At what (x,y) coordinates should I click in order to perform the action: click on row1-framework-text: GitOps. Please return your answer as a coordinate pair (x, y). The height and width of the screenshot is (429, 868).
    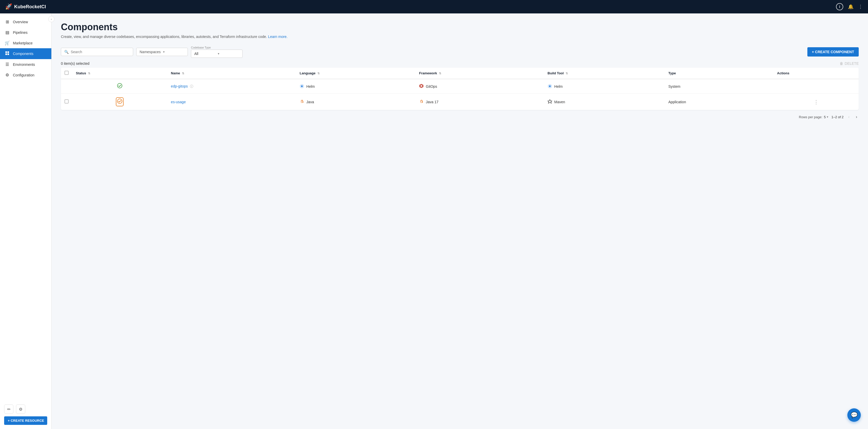
    Looking at the image, I should click on (431, 86).